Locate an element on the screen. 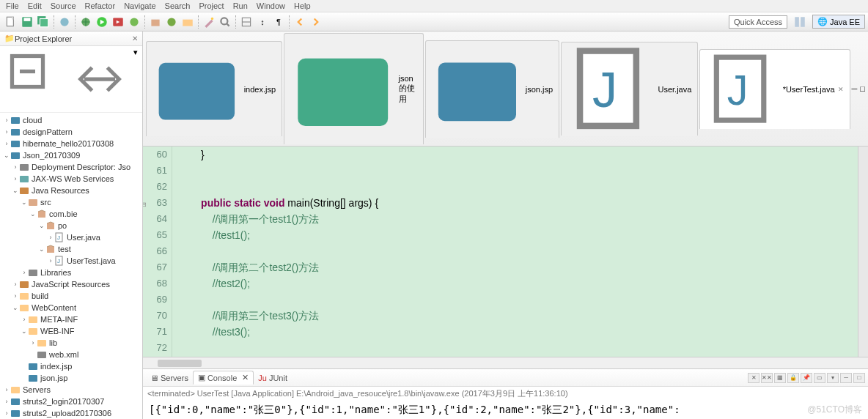 Image resolution: width=868 pixels, height=419 pixels. tree-item: ⌄src is located at coordinates (71, 202).